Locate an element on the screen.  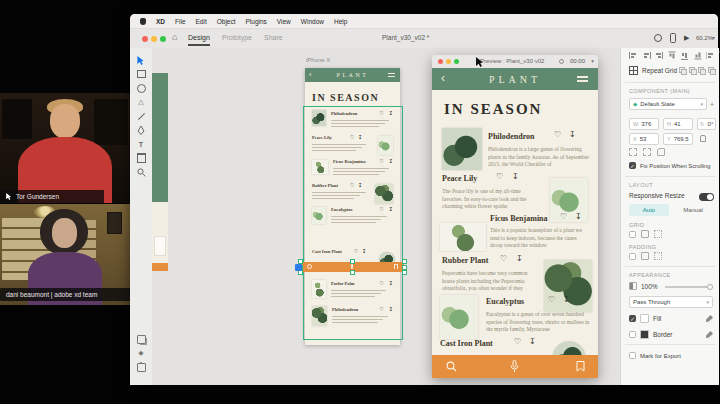
list-item: Ficus Benjamina ♡ ↧ is located at coordinates (352, 169).